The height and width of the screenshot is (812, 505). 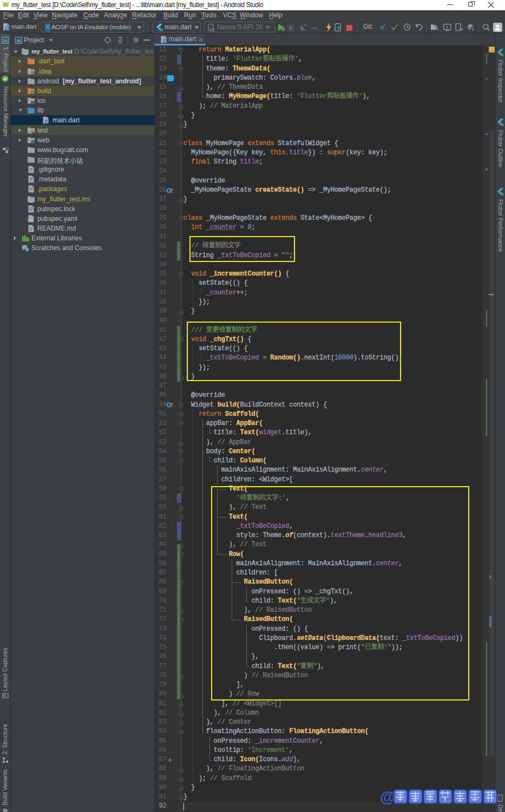 What do you see at coordinates (30, 220) in the screenshot?
I see `svg-text: YML` at bounding box center [30, 220].